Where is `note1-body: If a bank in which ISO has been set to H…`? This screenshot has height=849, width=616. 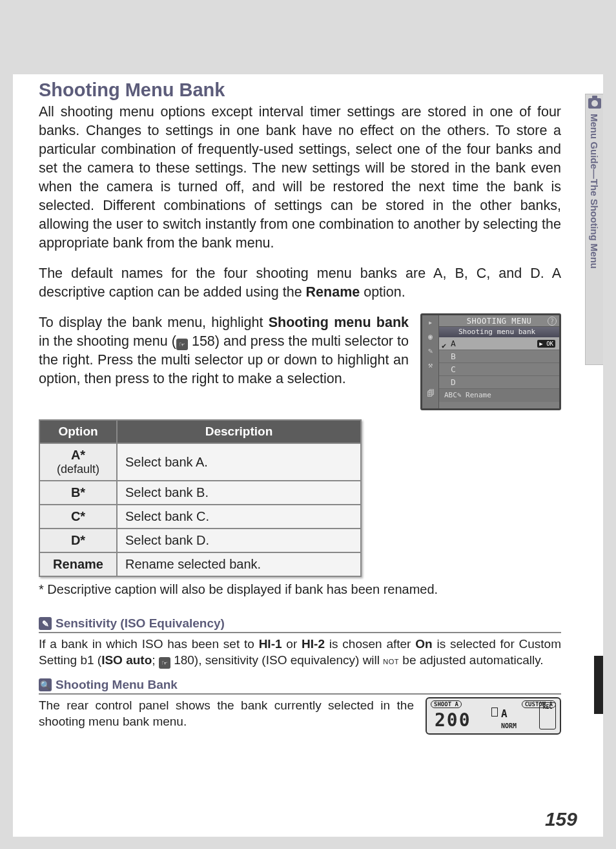 note1-body: If a bank in which ISO has been set to H… is located at coordinates (300, 653).